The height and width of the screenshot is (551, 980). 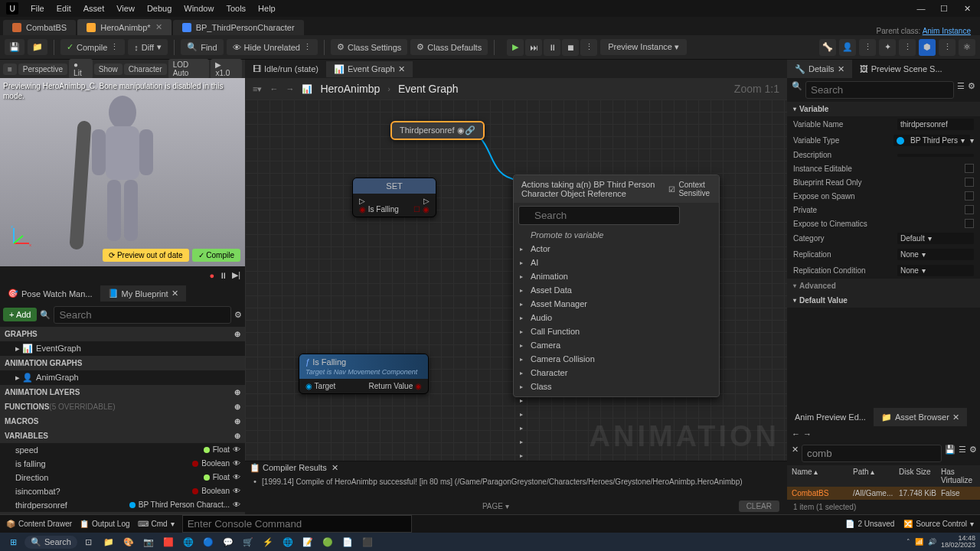 I want to click on taskbar-app-icon: 📄, so click(x=348, y=542).